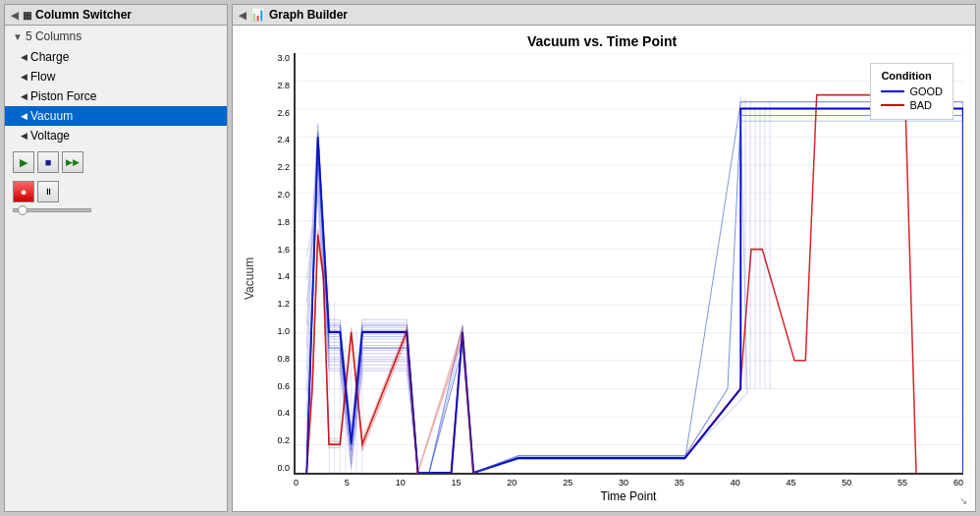 The width and height of the screenshot is (980, 516). What do you see at coordinates (456, 483) in the screenshot?
I see `x-tick-15: 15` at bounding box center [456, 483].